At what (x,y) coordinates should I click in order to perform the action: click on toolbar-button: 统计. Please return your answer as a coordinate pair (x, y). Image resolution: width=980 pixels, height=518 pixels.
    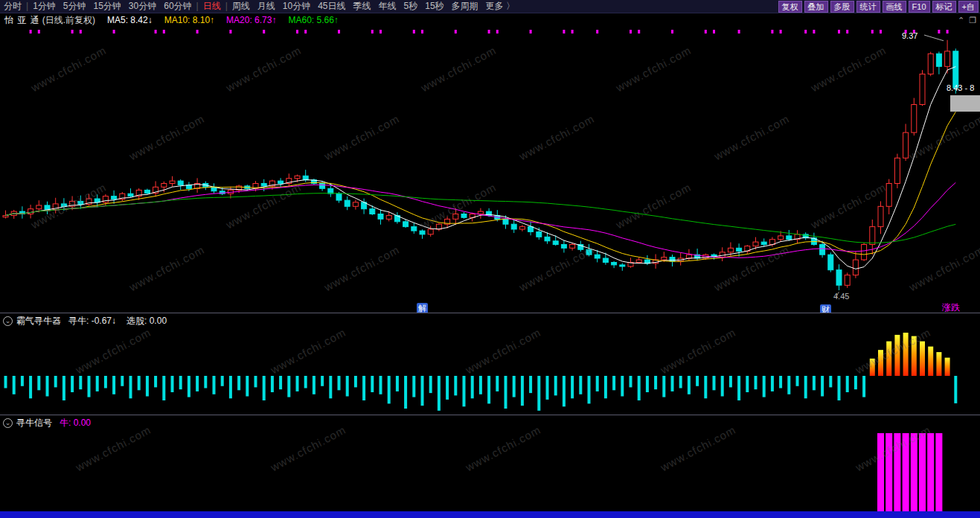
    Looking at the image, I should click on (868, 7).